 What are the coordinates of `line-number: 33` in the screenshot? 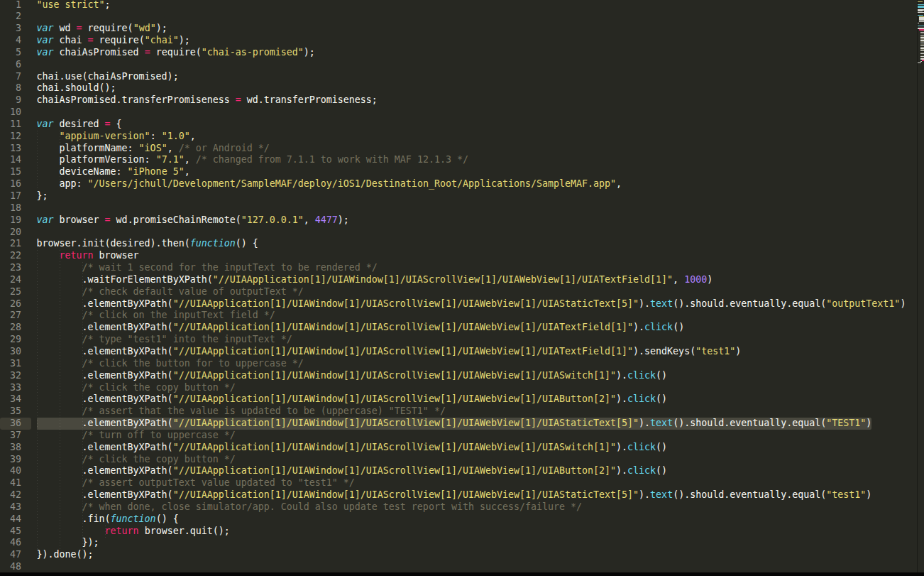 It's located at (16, 388).